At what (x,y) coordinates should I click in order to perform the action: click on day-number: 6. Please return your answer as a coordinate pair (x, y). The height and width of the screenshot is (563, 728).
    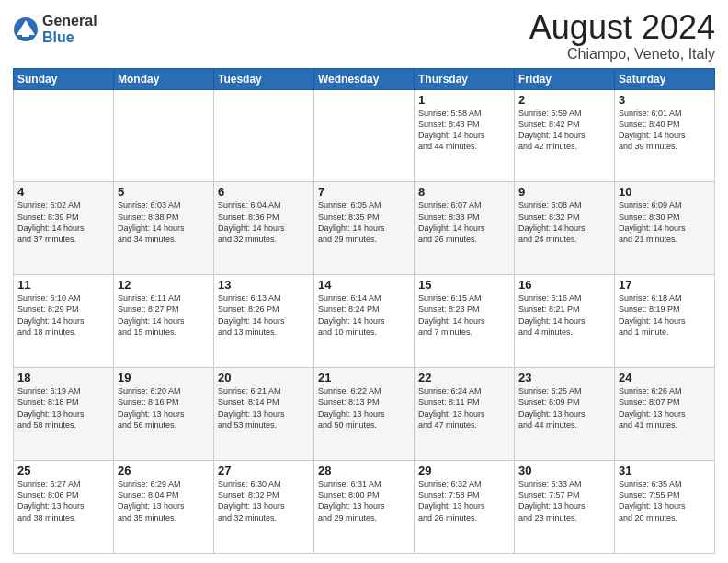
    Looking at the image, I should click on (264, 191).